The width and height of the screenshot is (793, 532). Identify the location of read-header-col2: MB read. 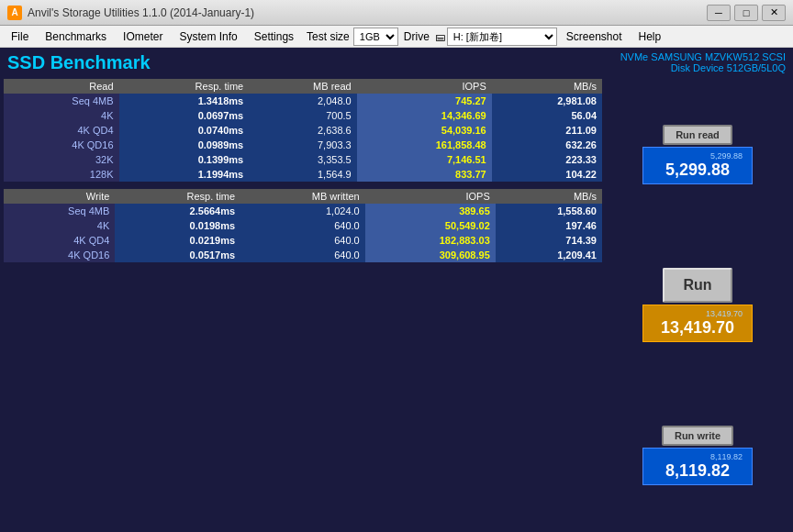
(303, 86).